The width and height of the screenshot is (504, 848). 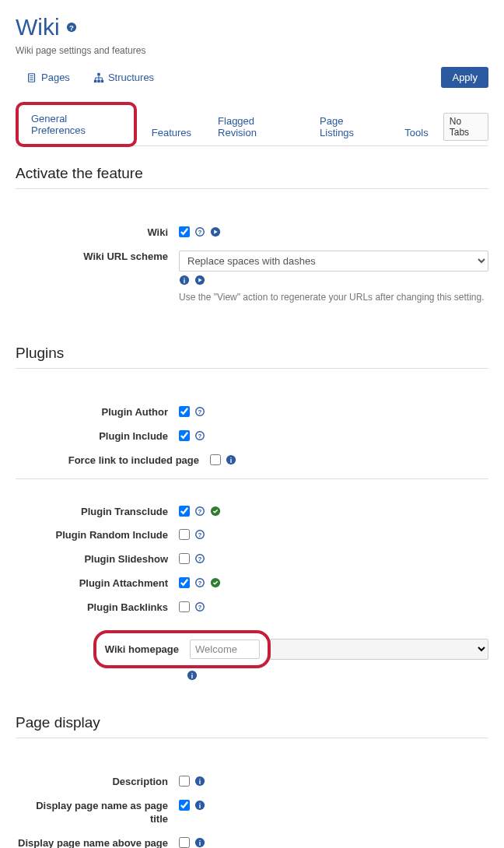 What do you see at coordinates (131, 78) in the screenshot?
I see `structures-link-label: Structures` at bounding box center [131, 78].